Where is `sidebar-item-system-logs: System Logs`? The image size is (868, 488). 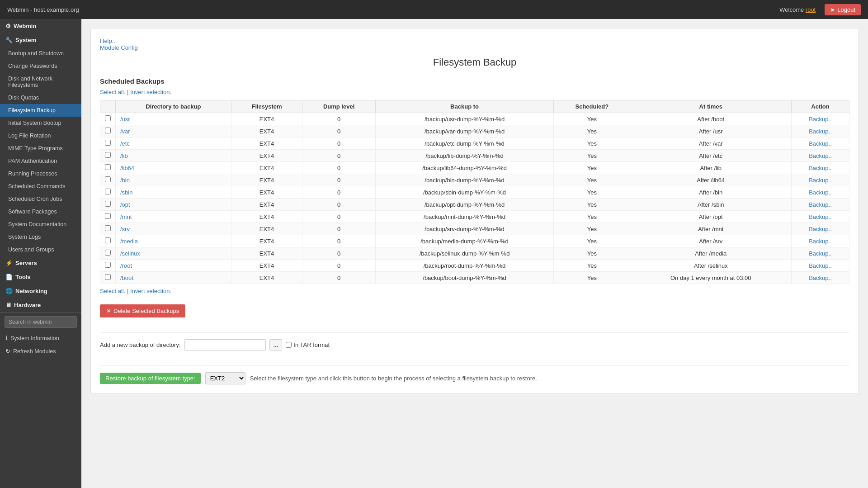
sidebar-item-system-logs: System Logs is located at coordinates (41, 237).